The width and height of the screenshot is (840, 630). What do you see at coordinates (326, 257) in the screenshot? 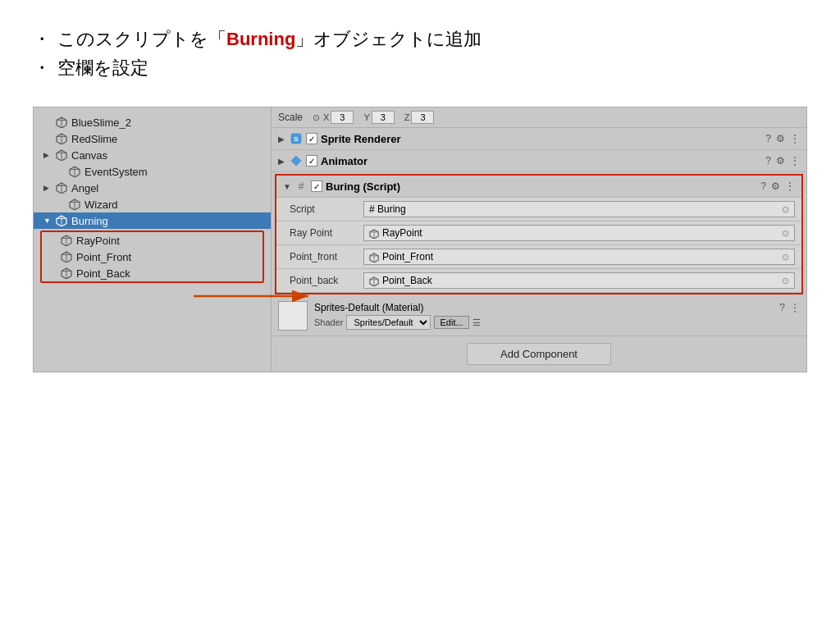
I see `point-front-field-label: Point_front` at bounding box center [326, 257].